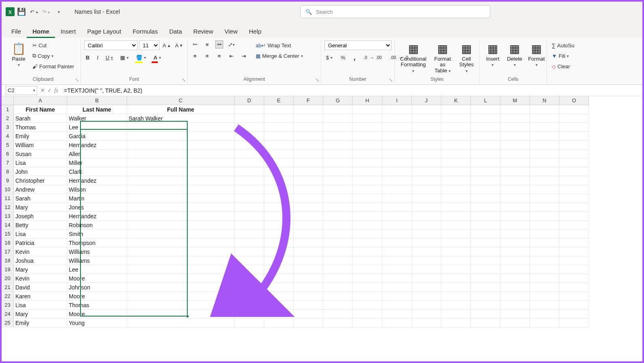 The image size is (644, 363). Describe the element at coordinates (485, 314) in the screenshot. I see `cell-L24` at that location.